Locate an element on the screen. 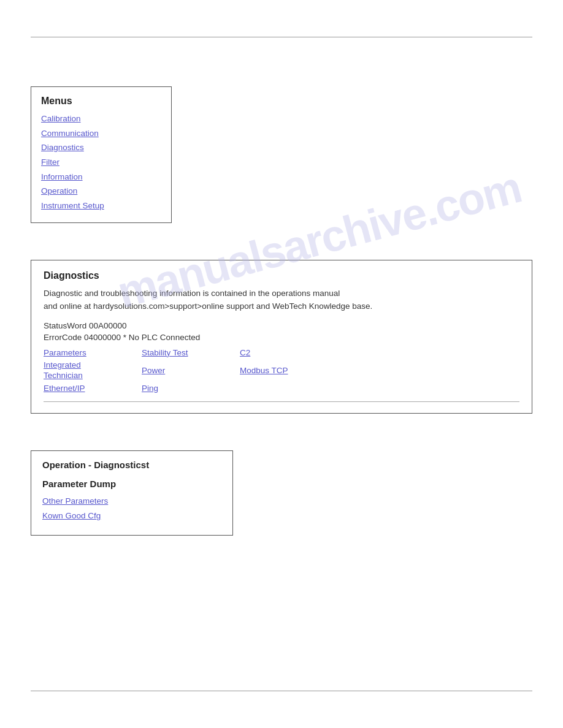  diagnostics-desc: Diagnostic and troubleshooting informati… is located at coordinates (282, 300).